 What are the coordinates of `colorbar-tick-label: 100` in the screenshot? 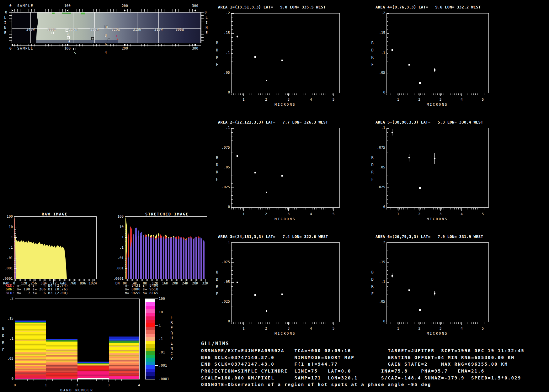 It's located at (162, 299).